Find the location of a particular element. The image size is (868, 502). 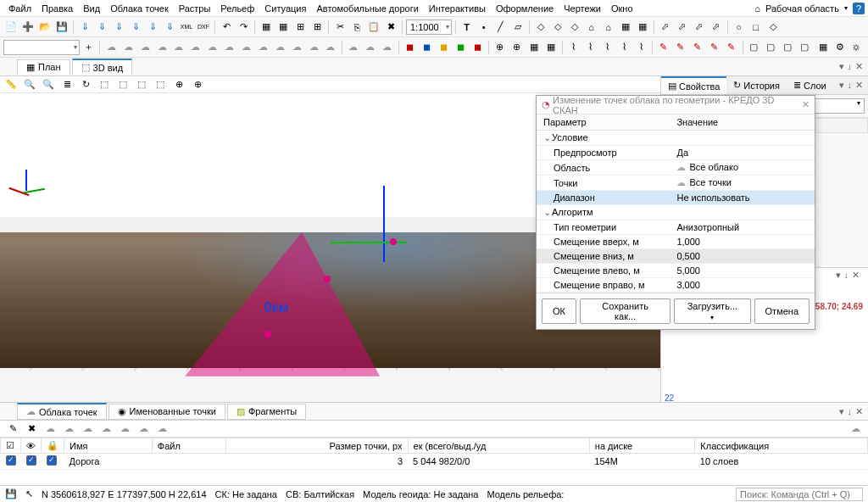

menu-situation: Ситуация is located at coordinates (285, 8).